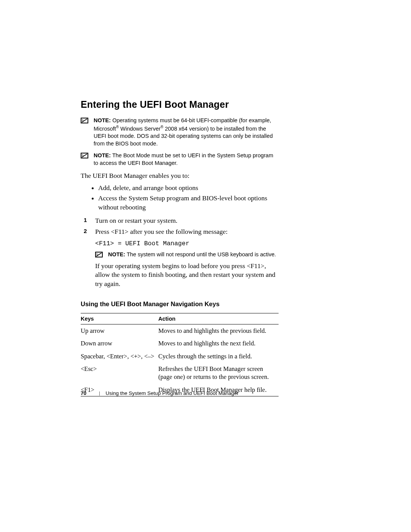 The width and height of the screenshot is (411, 532). Describe the element at coordinates (180, 356) in the screenshot. I see `table-row: Spacebar, <Enter>, <+>, <–> Cycles throu…` at that location.